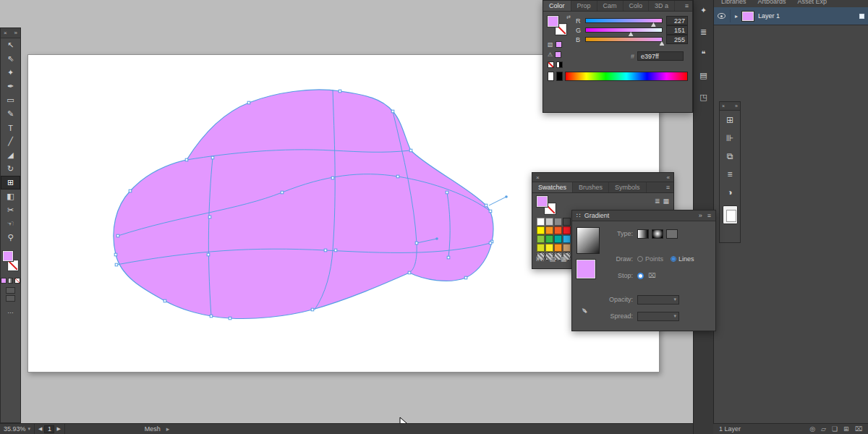 This screenshot has width=868, height=434. What do you see at coordinates (17, 429) in the screenshot?
I see `zoom-dropdown: 35.93% ▾` at bounding box center [17, 429].